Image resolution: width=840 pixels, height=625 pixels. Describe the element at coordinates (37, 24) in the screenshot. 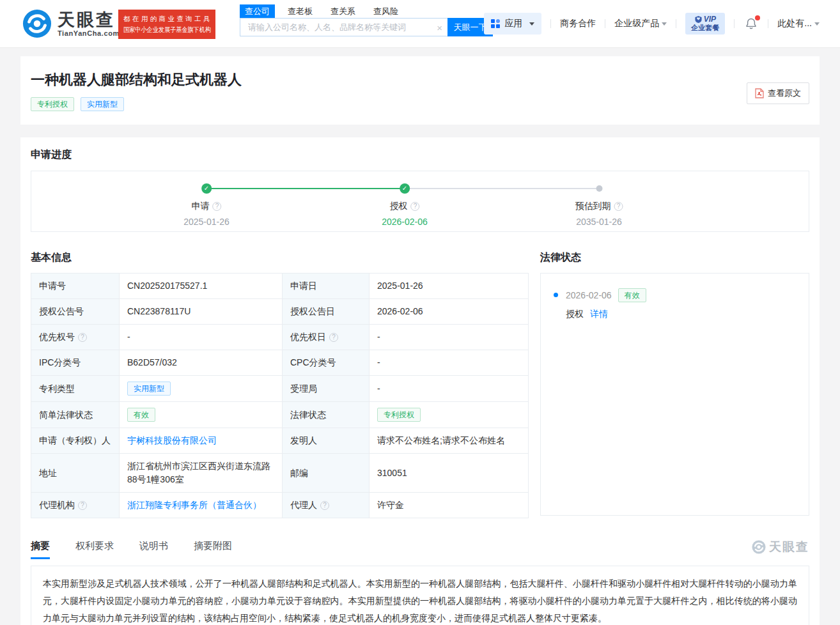

I see `tianyancha-logo-icon` at that location.